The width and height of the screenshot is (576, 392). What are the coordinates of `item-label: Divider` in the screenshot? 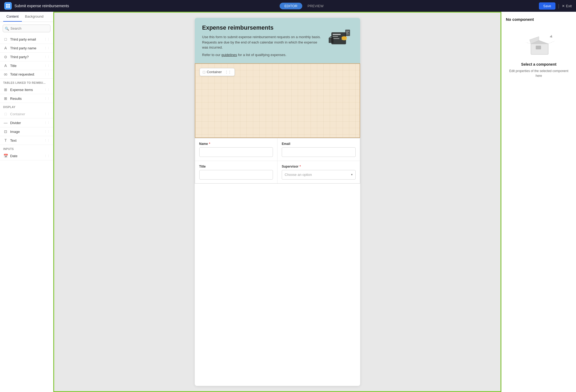 It's located at (26, 123).